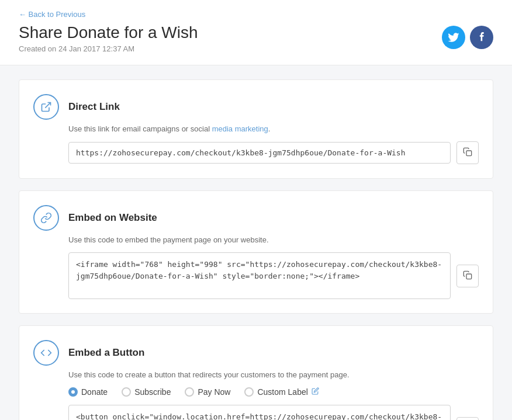 This screenshot has height=420, width=512. What do you see at coordinates (46, 218) in the screenshot?
I see `link-icon` at bounding box center [46, 218].